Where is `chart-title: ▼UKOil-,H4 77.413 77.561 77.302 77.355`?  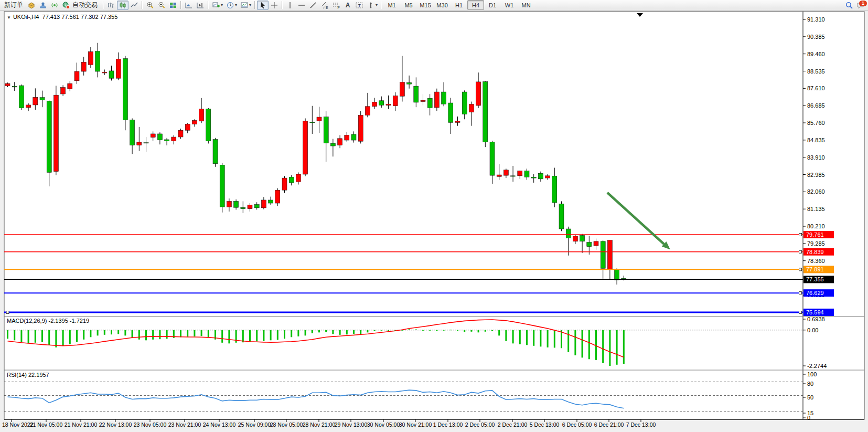 chart-title: ▼UKOil-,H4 77.413 77.561 77.302 77.355 is located at coordinates (62, 17).